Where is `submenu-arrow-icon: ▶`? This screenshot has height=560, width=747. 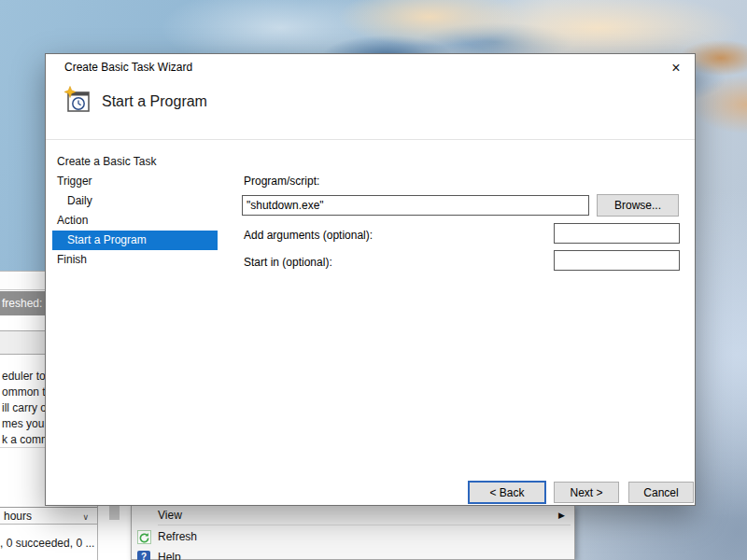 submenu-arrow-icon: ▶ is located at coordinates (562, 515).